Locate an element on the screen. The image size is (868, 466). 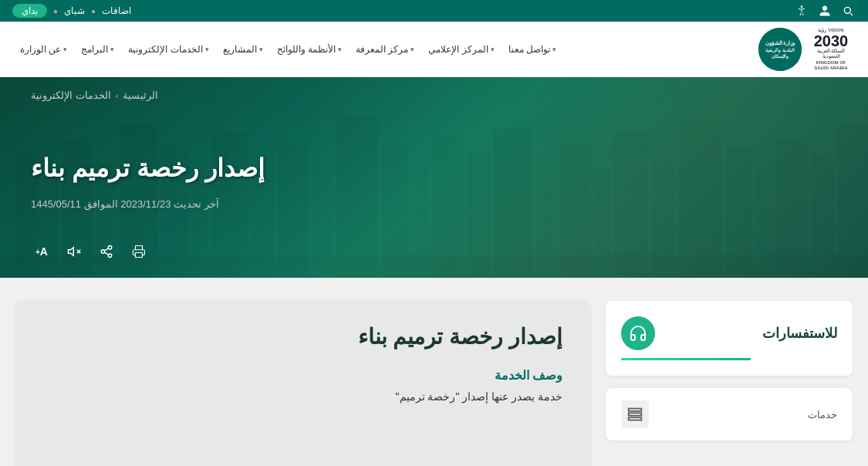
hero-toolbar: A+ is located at coordinates (90, 252).